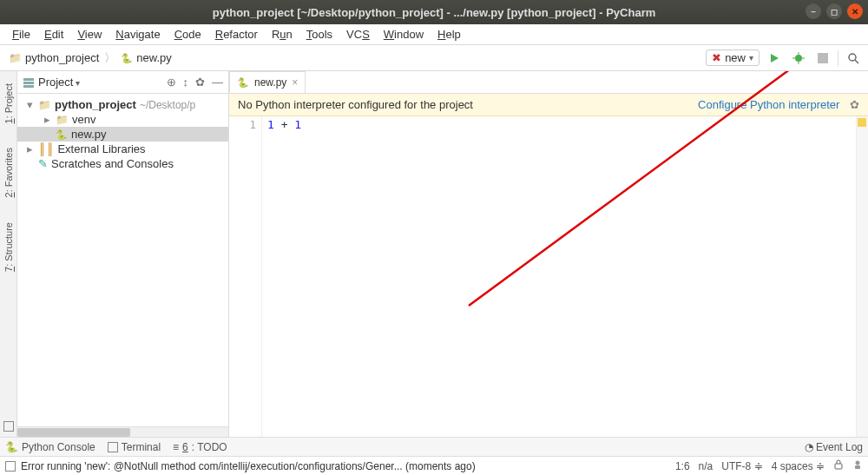  Describe the element at coordinates (248, 466) in the screenshot. I see `status-message: Error running 'new': @NotNull method com…` at that location.